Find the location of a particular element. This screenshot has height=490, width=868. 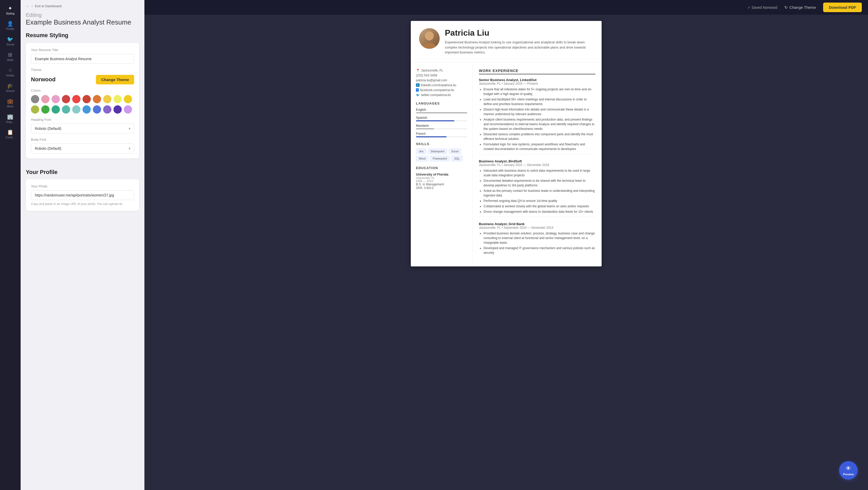

profile-section-title: Your Profile is located at coordinates (83, 172).